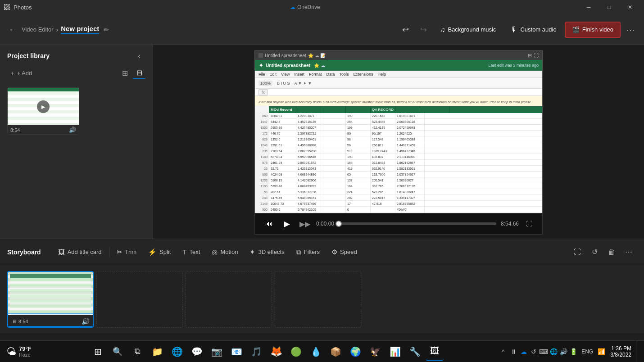 This screenshot has width=644, height=362. What do you see at coordinates (309, 7) in the screenshot?
I see `onedrive-label: OneDrive` at bounding box center [309, 7].